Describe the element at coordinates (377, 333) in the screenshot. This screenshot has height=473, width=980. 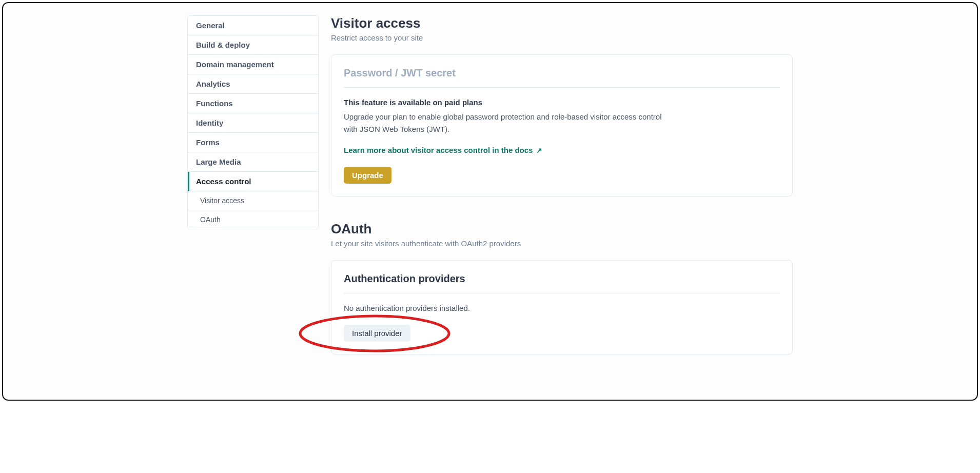
I see `install-provider-wrapper: Install provider` at that location.